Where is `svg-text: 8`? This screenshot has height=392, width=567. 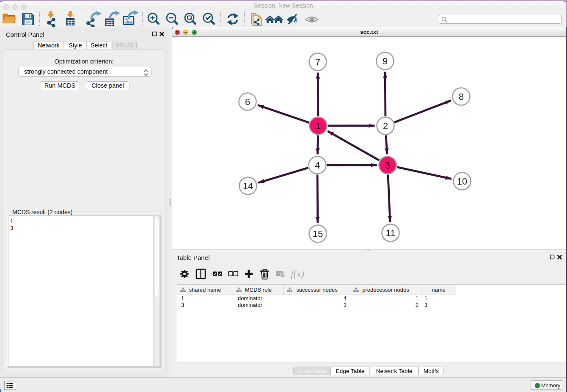 svg-text: 8 is located at coordinates (461, 97).